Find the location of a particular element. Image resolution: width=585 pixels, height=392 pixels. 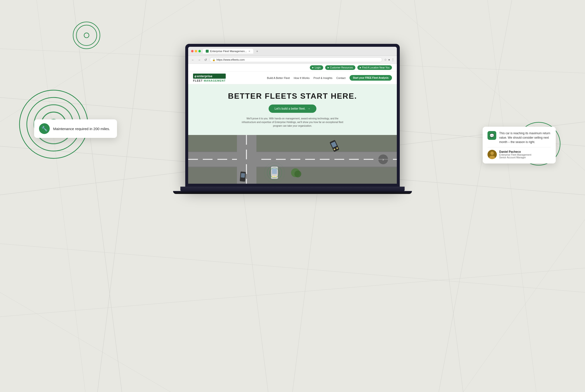

address-bar: 🔒 https://www.efleets.com is located at coordinates (296, 60).